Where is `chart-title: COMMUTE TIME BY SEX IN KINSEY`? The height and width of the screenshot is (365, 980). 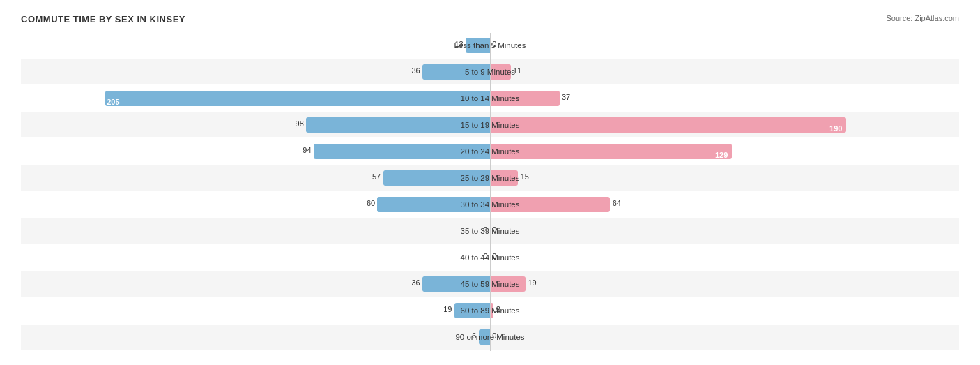 chart-title: COMMUTE TIME BY SEX IN KINSEY is located at coordinates (490, 20).